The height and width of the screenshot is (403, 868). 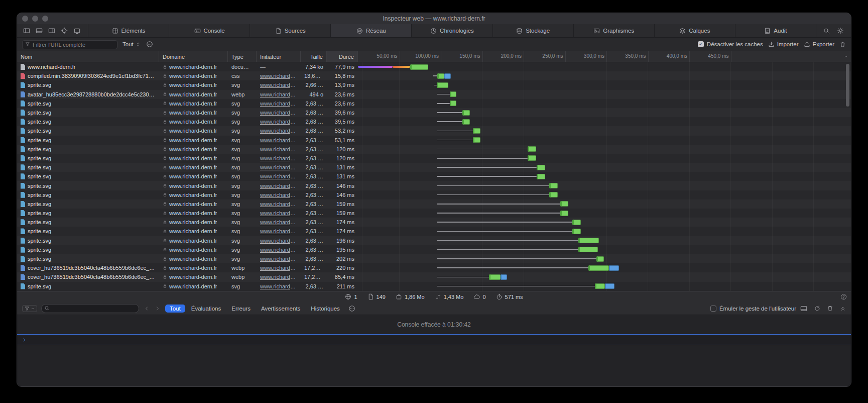 I want to click on chevron-left-icon, so click(x=147, y=309).